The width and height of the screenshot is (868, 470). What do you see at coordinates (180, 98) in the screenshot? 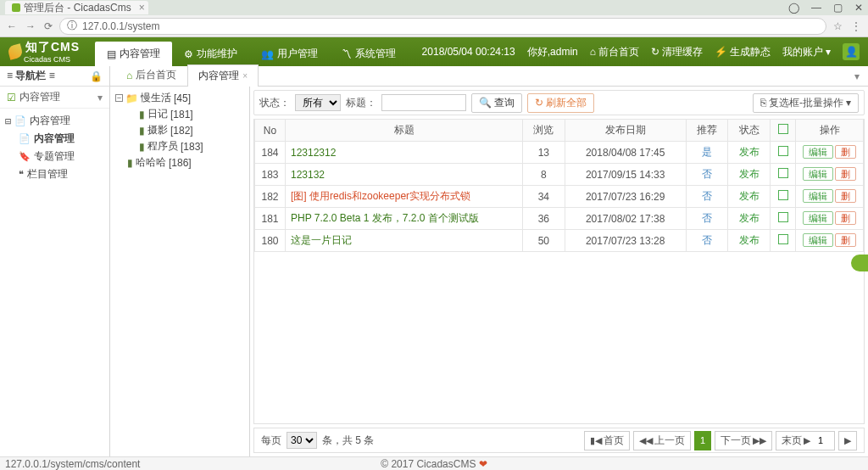
I see `tree-node: −📁慢生活 [45]` at bounding box center [180, 98].